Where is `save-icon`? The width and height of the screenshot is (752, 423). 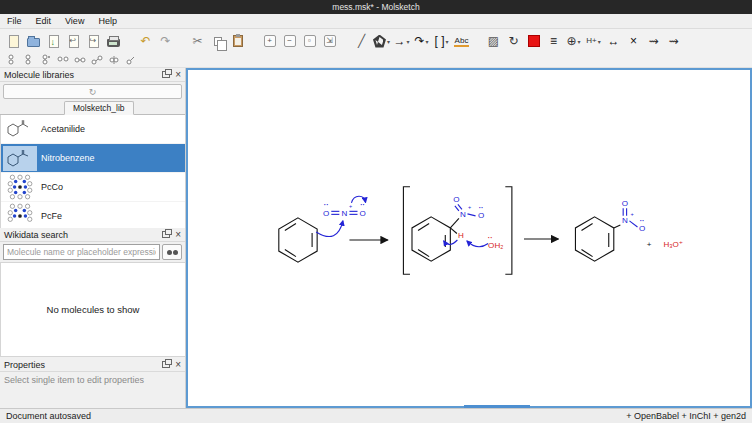
save-icon is located at coordinates (54, 42).